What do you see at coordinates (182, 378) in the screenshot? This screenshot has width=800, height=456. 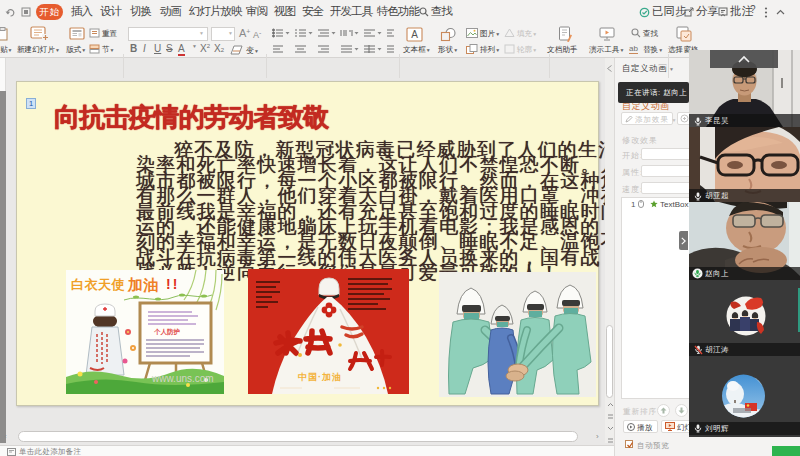 I see `svg-text: www.uns.com` at bounding box center [182, 378].